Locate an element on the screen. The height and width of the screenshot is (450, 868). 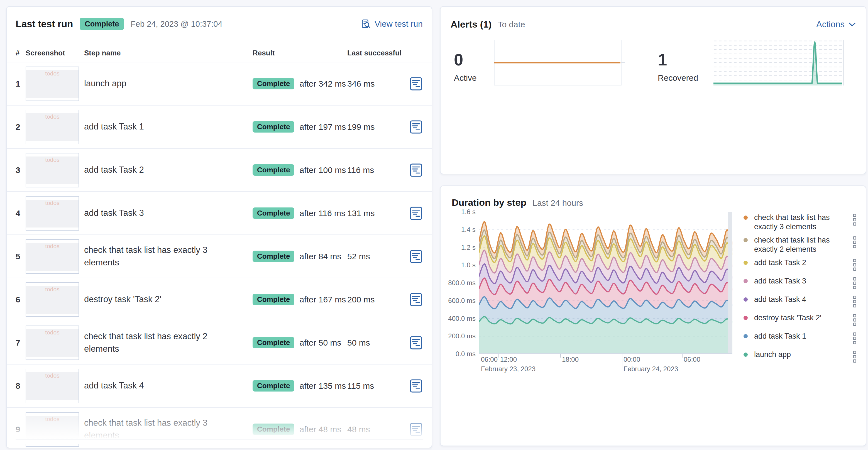
alerts-recovered-stat: 1 Recovered is located at coordinates (678, 67).